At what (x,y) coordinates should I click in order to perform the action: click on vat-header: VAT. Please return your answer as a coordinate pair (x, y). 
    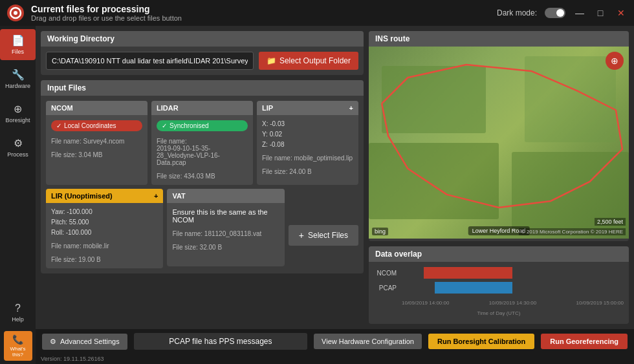
    Looking at the image, I should click on (225, 196).